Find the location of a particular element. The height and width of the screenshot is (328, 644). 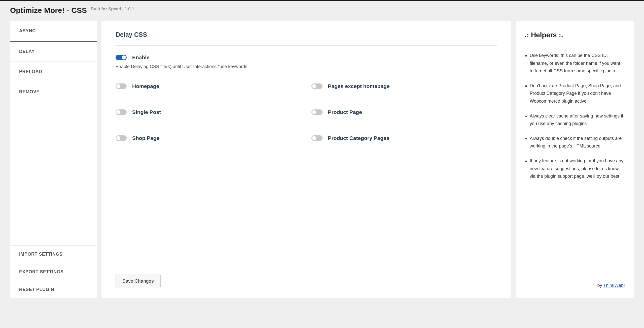

sidebar-item-delay: DELAY is located at coordinates (53, 52).